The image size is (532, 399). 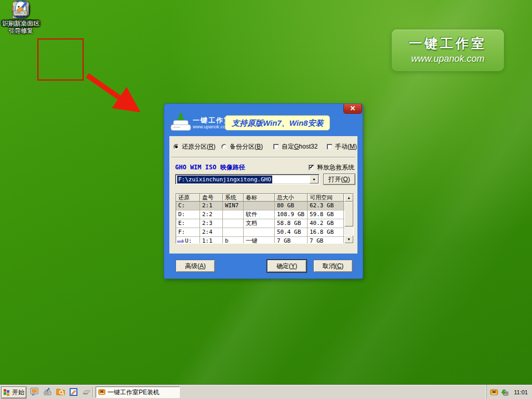 I want to click on disk-cell: 2:2, so click(x=211, y=215).